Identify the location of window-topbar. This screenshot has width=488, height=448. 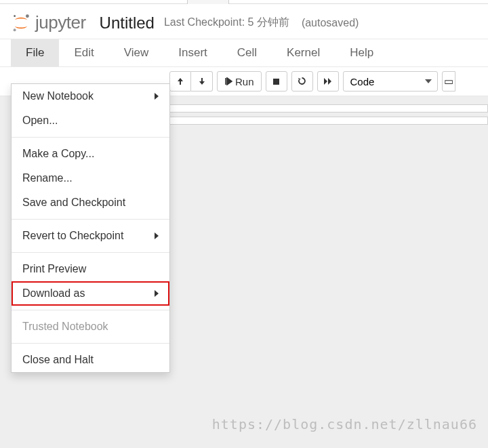
(244, 2).